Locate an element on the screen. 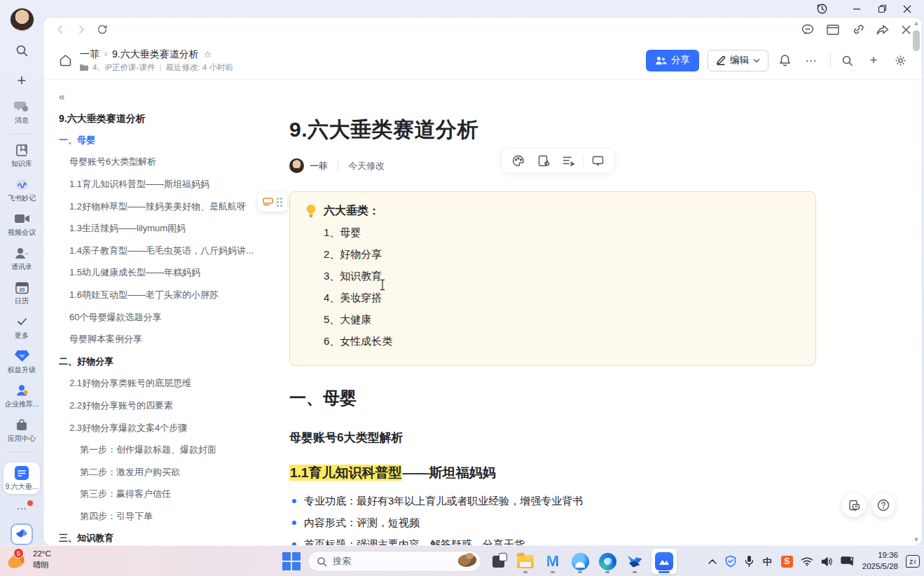 The image size is (924, 576). ime-indicator: 中 is located at coordinates (768, 562).